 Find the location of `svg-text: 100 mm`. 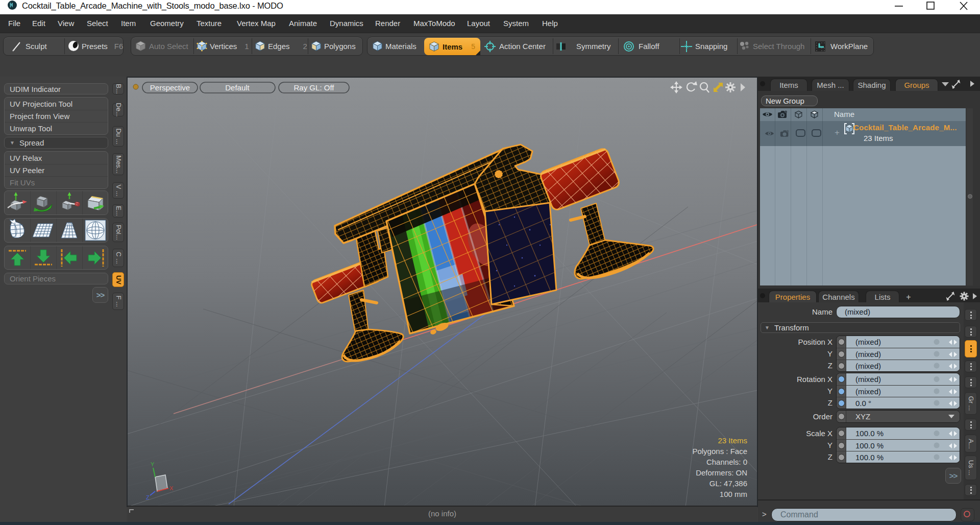

svg-text: 100 mm is located at coordinates (733, 494).